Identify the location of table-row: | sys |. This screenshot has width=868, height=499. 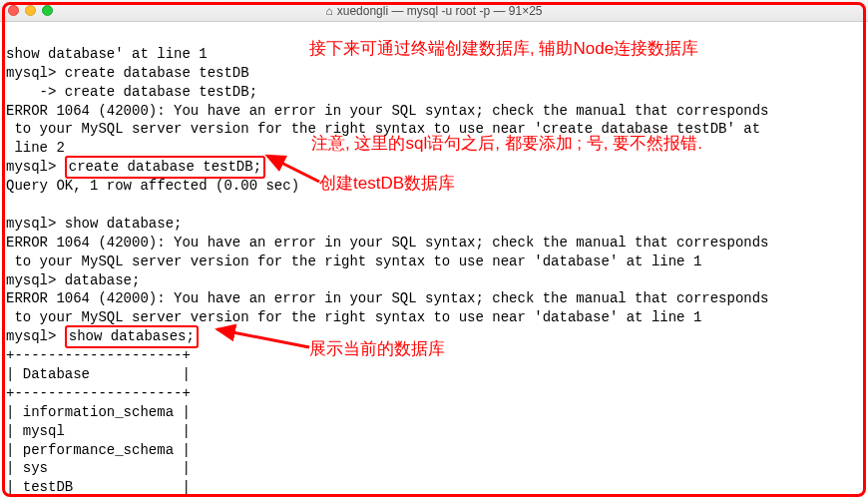
(98, 468).